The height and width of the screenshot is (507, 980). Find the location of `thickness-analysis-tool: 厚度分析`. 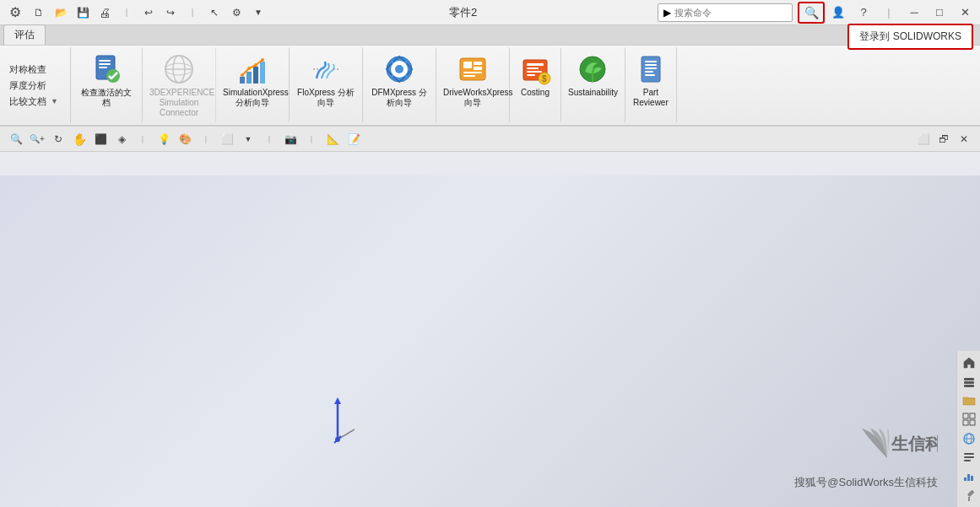

thickness-analysis-tool: 厚度分析 is located at coordinates (35, 86).